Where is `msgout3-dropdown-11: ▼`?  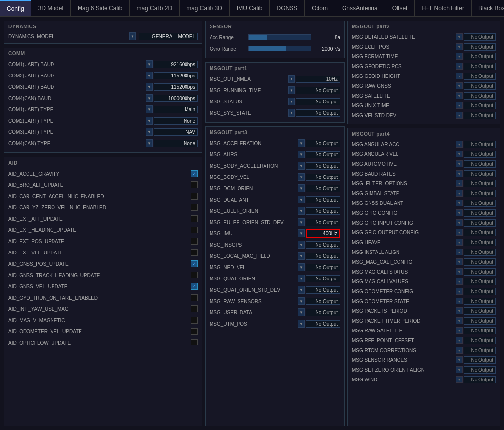
msgout3-dropdown-11: ▼ is located at coordinates (301, 267).